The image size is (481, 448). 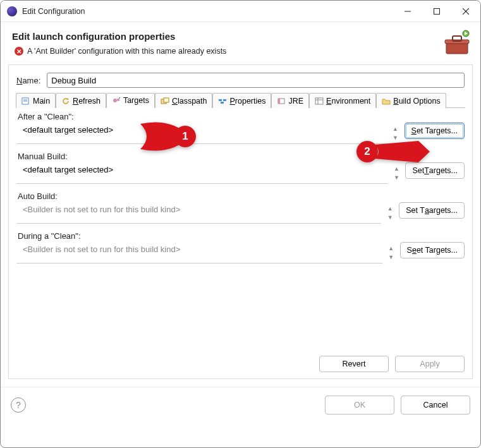 I want to click on set-targets-manual: Set Targets..., so click(x=435, y=171).